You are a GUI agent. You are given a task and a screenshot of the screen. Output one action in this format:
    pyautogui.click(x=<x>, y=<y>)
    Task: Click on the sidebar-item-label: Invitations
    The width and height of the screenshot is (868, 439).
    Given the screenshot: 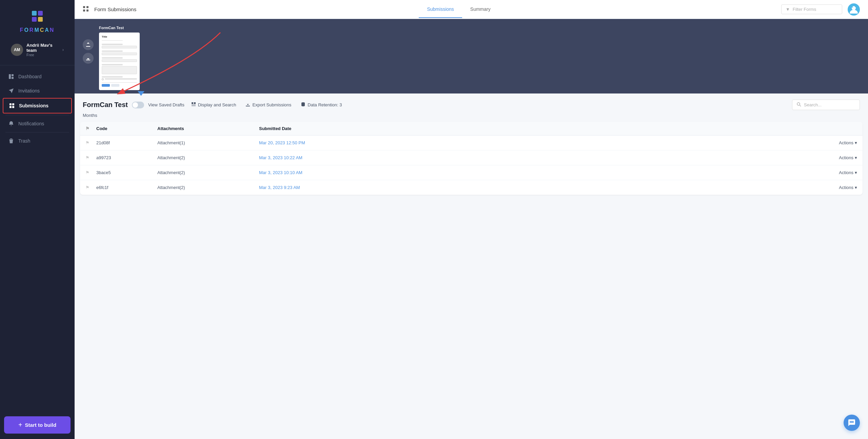 What is the action you would take?
    pyautogui.click(x=29, y=91)
    